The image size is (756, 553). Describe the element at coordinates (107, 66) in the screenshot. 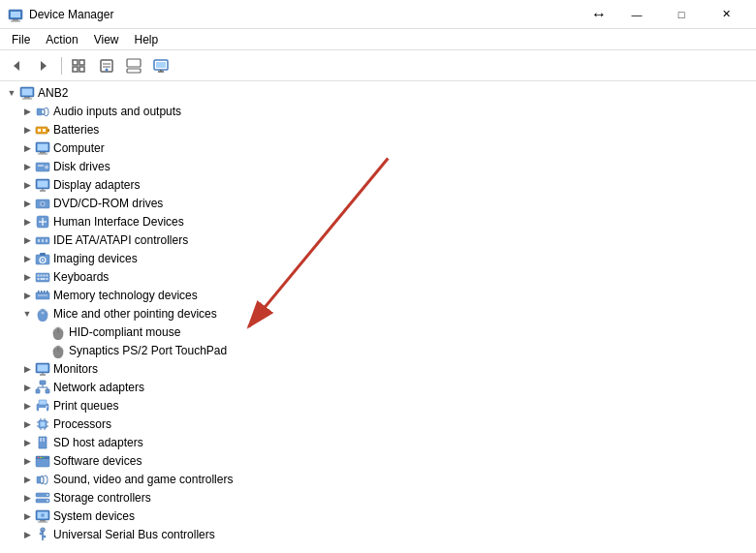

I see `toolbar-properties` at that location.